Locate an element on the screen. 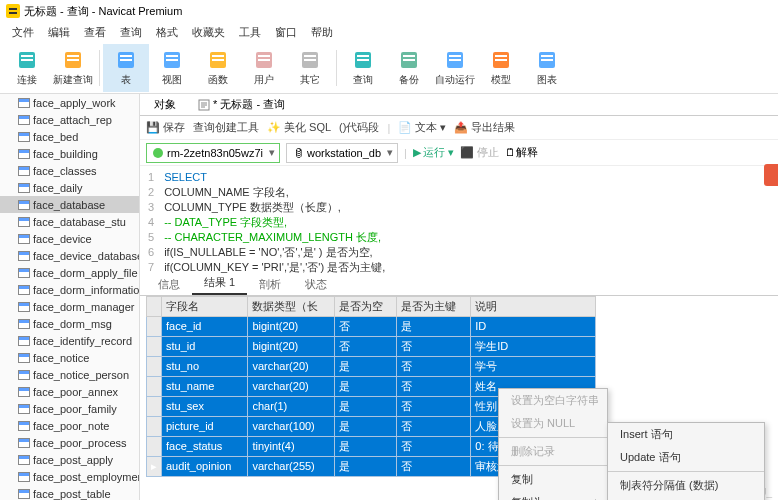 The width and height of the screenshot is (778, 500). table-row: stu_novarchar(20)是否学号 is located at coordinates (372, 367).